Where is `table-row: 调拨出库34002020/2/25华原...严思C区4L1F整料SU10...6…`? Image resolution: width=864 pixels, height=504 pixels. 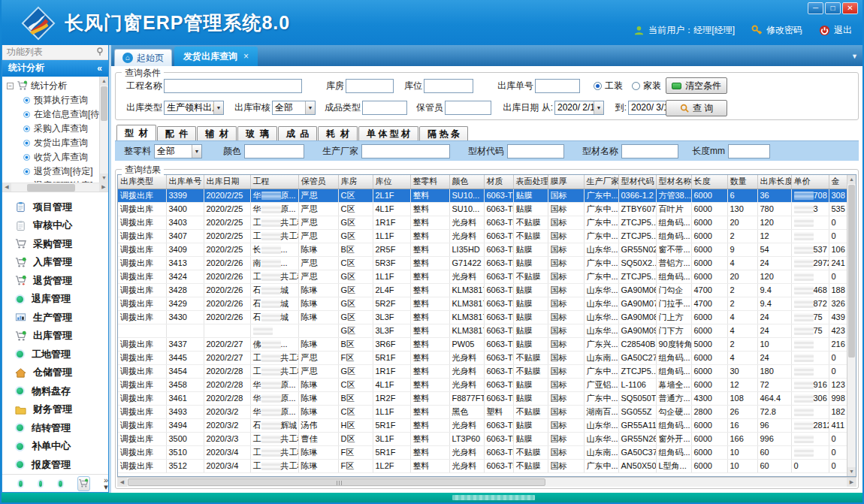 table-row: 调拨出库34002020/2/25华原...严思C区4L1F整料SU10...6… is located at coordinates (482, 209).